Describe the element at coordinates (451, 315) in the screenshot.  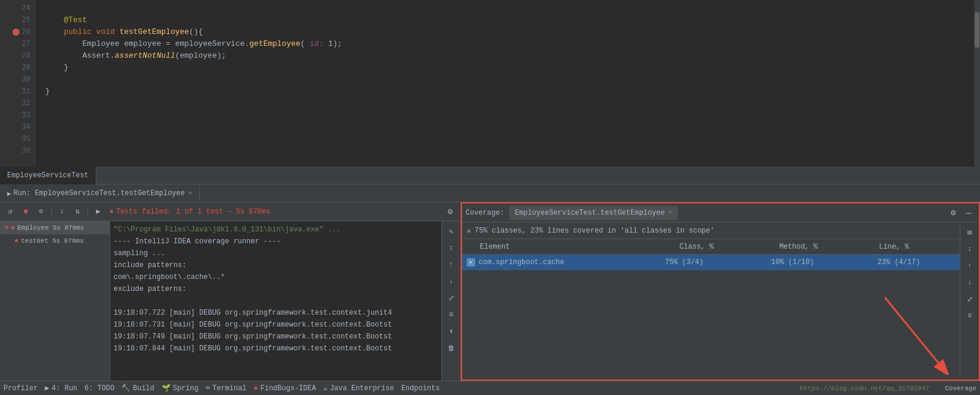
I see `run-side-btn-6: ≡` at that location.